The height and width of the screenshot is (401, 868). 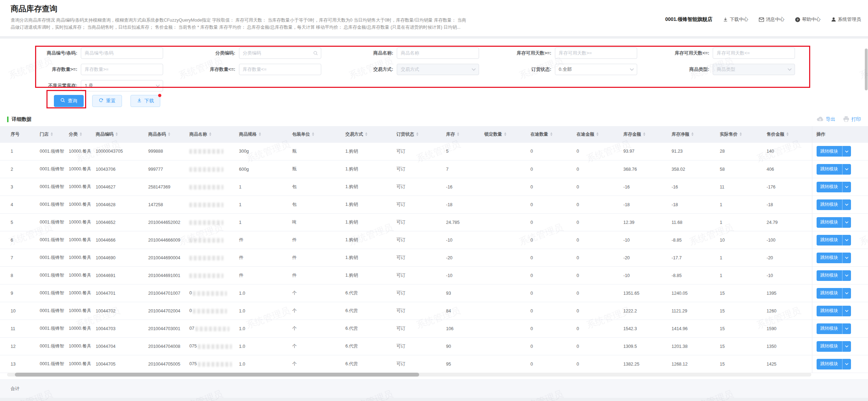 I want to click on column-header-4: 商品条码▲▼, so click(x=165, y=135).